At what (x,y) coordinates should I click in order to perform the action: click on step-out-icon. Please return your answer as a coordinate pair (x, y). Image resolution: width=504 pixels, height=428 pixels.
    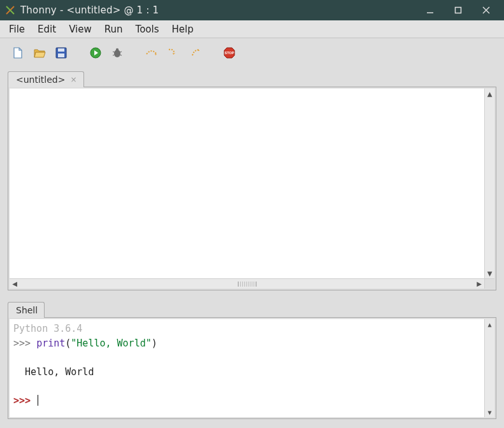
    Looking at the image, I should click on (195, 54).